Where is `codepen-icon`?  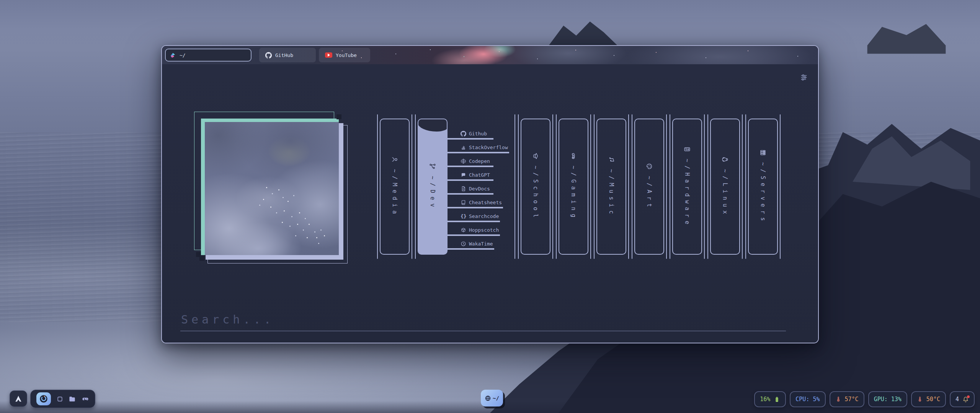
codepen-icon is located at coordinates (463, 161).